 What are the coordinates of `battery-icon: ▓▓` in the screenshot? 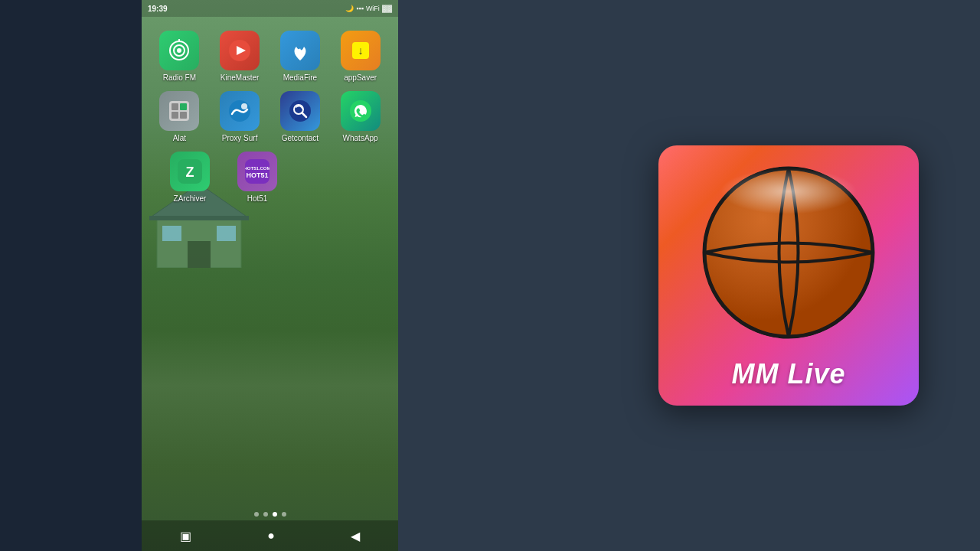 It's located at (387, 8).